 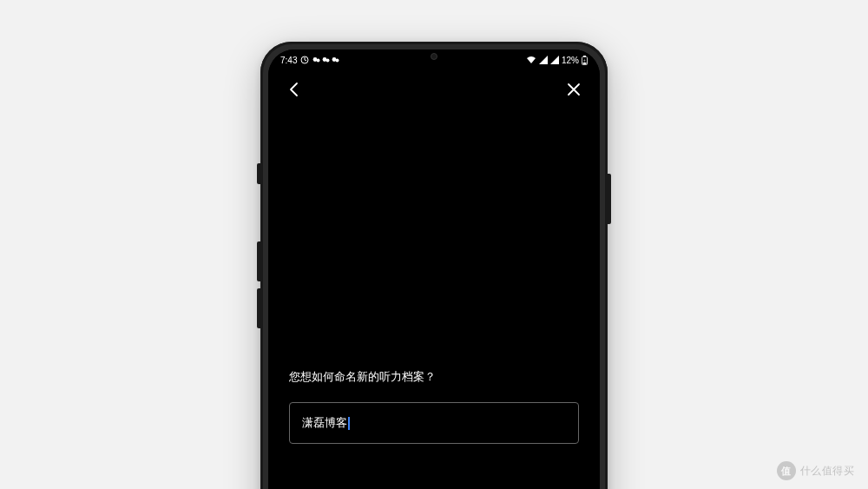 I want to click on battery-icon, so click(x=585, y=61).